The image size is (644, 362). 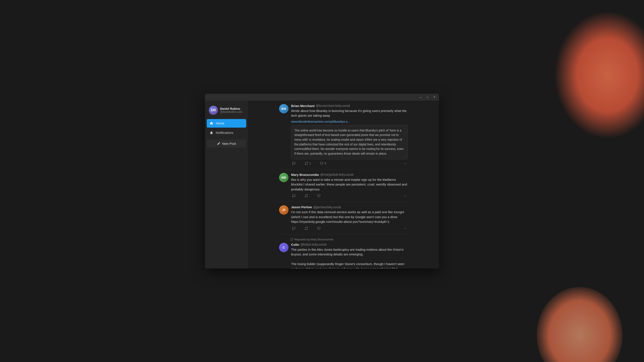 I want to click on post-3: JP Jason Perlow @jperlow.bsky.social I'm…, so click(x=344, y=218).